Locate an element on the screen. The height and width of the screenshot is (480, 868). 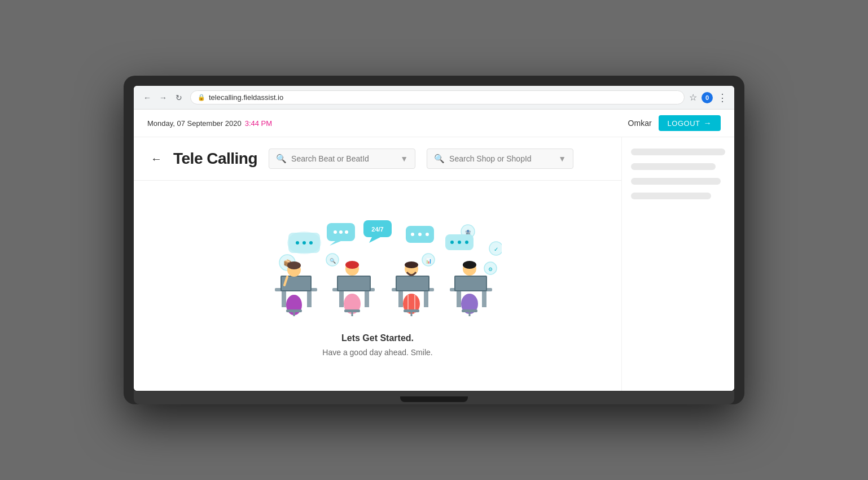
time-text: 3:44 PM is located at coordinates (258, 123).